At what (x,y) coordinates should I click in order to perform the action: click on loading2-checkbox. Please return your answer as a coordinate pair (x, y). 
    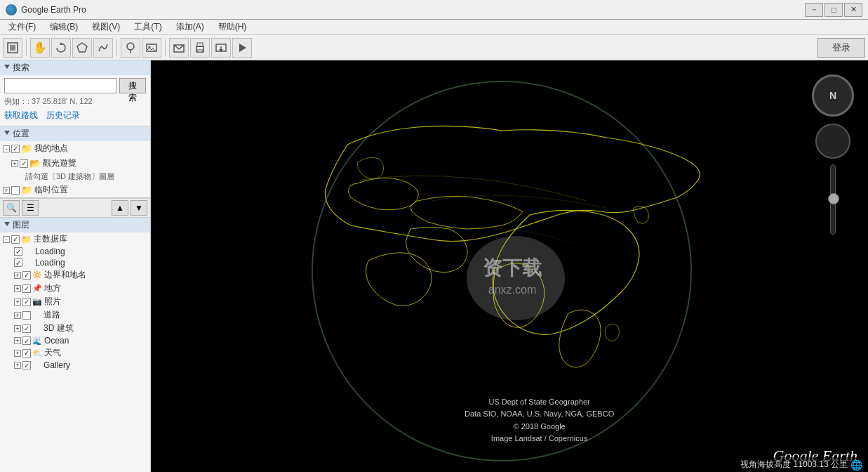
    Looking at the image, I should click on (18, 263).